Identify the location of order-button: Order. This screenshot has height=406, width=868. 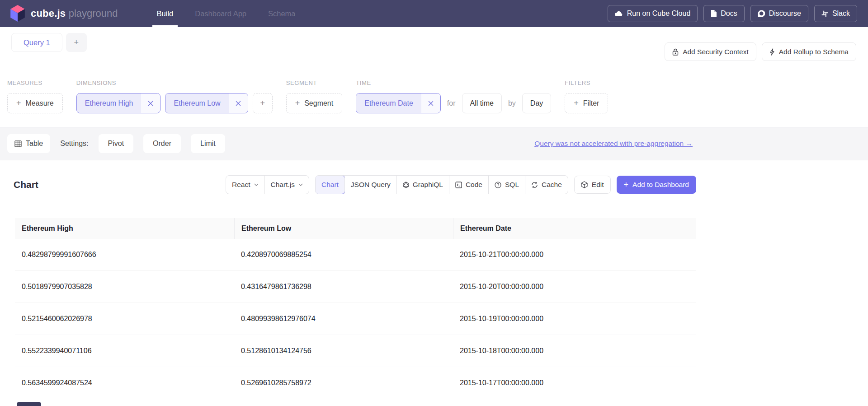
(162, 144).